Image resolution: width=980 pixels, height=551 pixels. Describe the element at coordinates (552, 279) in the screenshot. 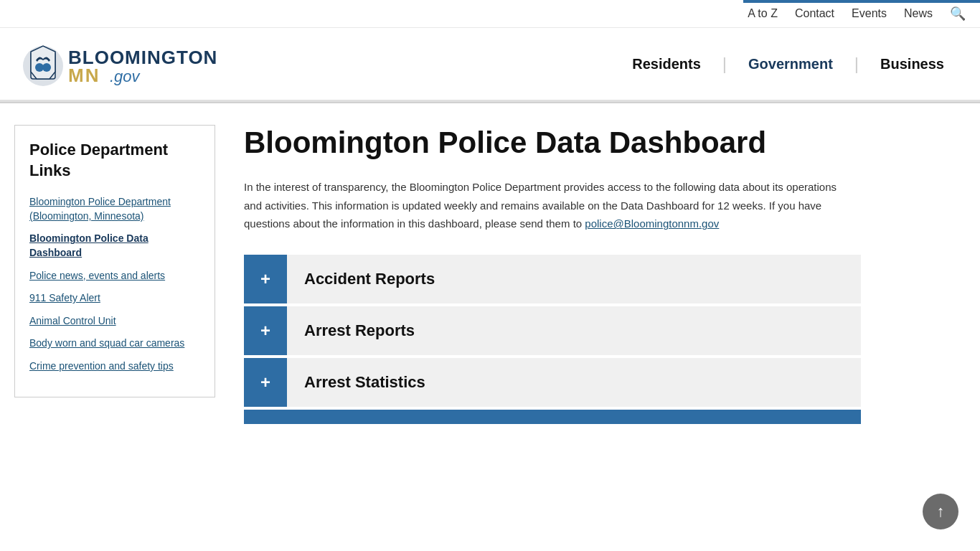

I see `accordion-item-accident: + Accident Reports` at that location.